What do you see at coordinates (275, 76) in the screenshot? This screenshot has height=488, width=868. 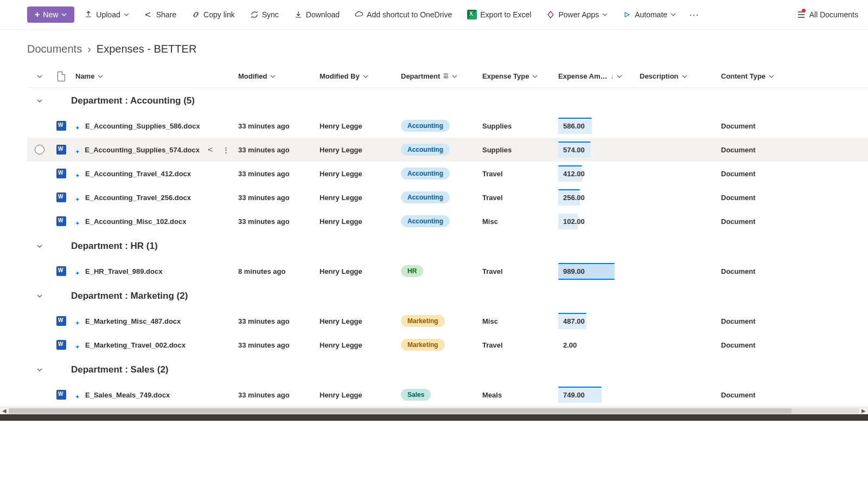 I see `column-modified: Modified` at bounding box center [275, 76].